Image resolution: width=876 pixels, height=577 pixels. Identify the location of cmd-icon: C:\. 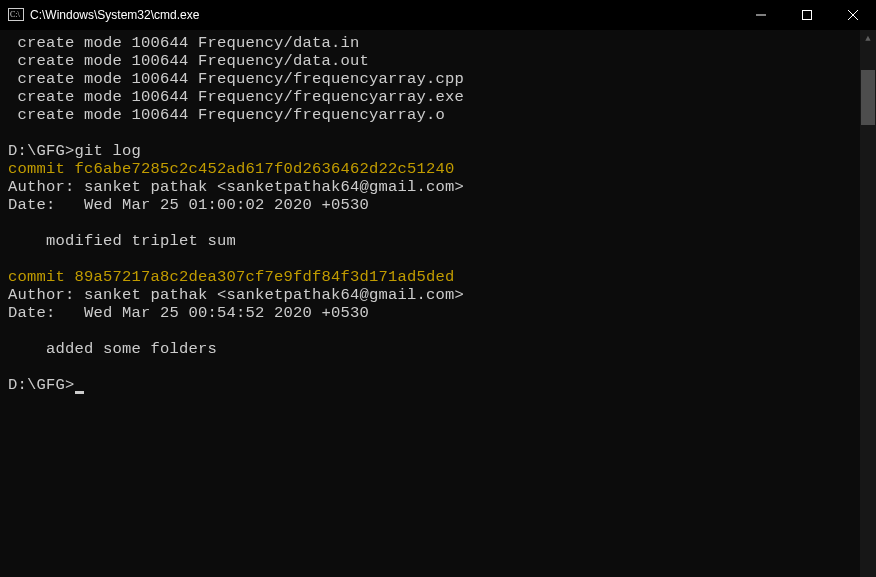
(16, 15).